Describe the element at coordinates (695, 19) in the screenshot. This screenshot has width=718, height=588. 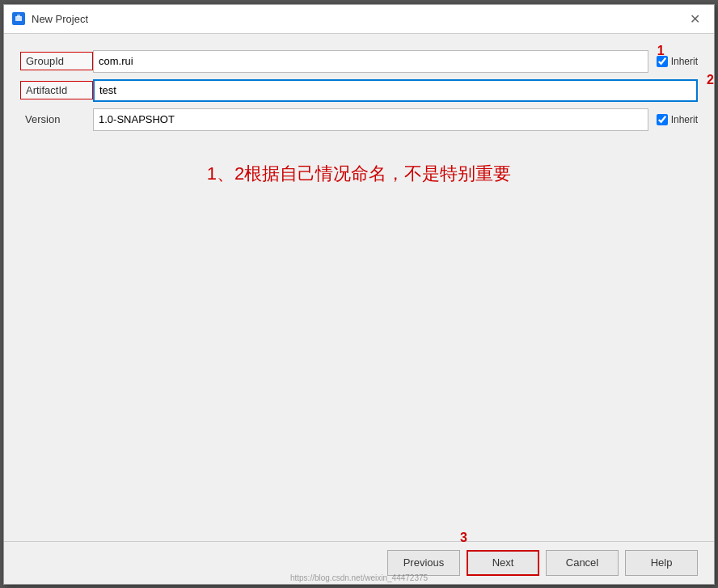
I see `close-button: ✕` at that location.